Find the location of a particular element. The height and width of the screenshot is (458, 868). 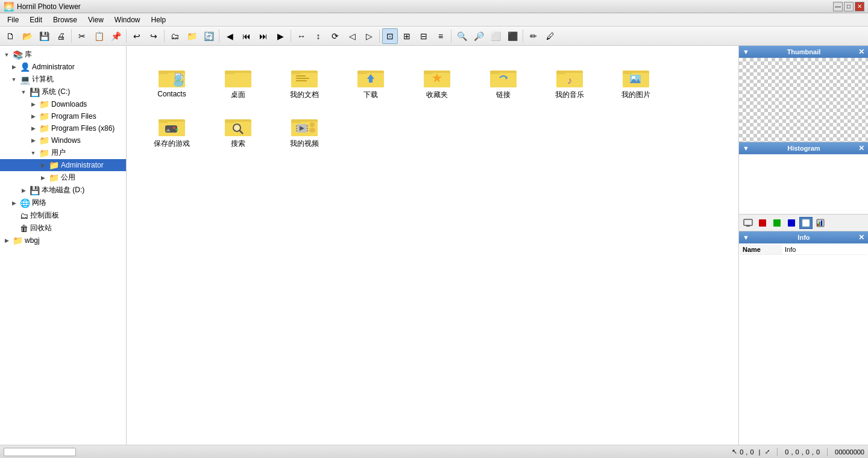

sidebar-item-downloads: ▶ 📁 Downloads is located at coordinates (63, 104).